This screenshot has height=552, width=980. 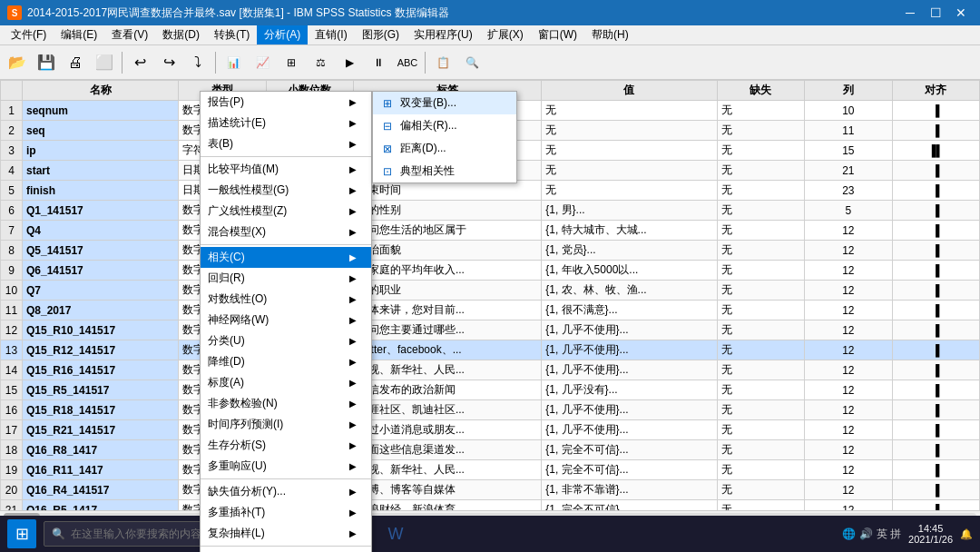 What do you see at coordinates (286, 492) in the screenshot?
I see `menu-missing-value: 缺失值分析(Y)...▶` at bounding box center [286, 492].